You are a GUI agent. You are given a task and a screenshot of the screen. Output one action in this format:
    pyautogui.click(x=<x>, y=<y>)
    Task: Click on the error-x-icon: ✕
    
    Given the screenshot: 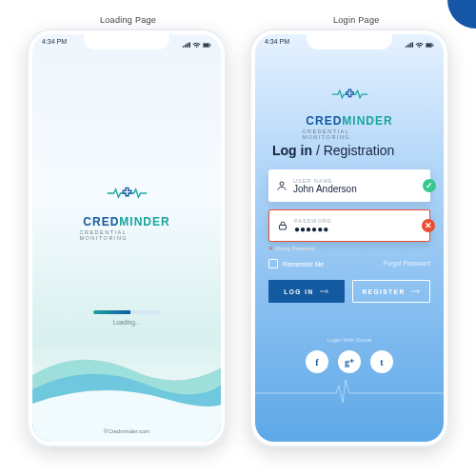 What is the action you would take?
    pyautogui.click(x=270, y=248)
    